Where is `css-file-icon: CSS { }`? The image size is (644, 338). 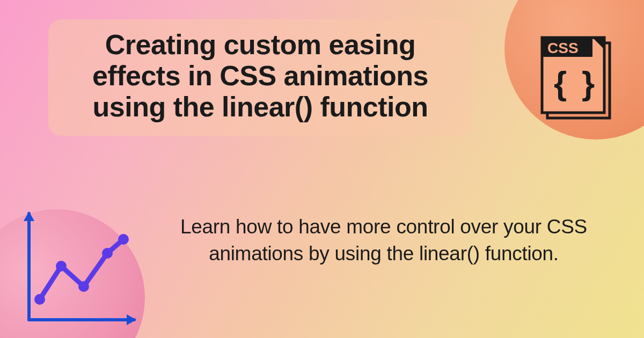
css-file-icon: CSS { } is located at coordinates (577, 78).